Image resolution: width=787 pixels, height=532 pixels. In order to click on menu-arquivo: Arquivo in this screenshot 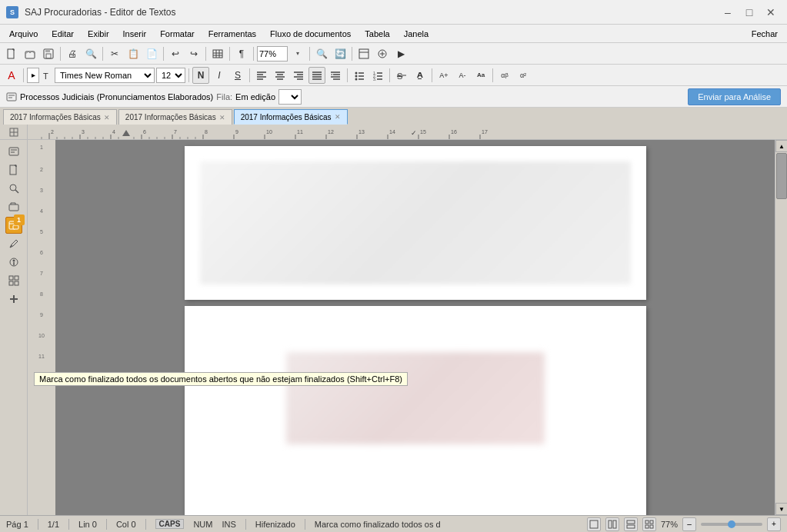, I will do `click(23, 34)`.